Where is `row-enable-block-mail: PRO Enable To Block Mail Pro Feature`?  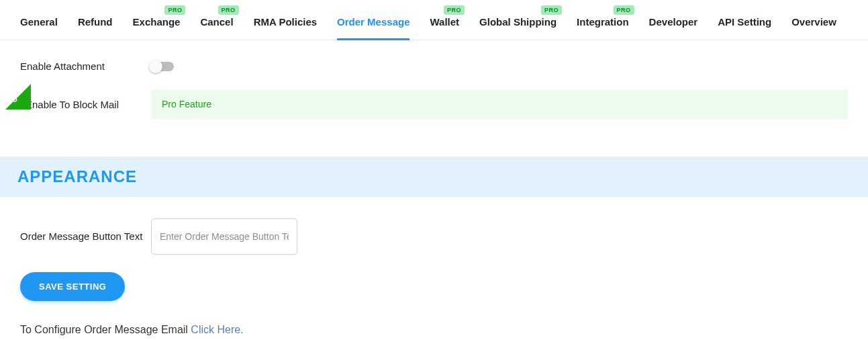 row-enable-block-mail: PRO Enable To Block Mail Pro Feature is located at coordinates (434, 104).